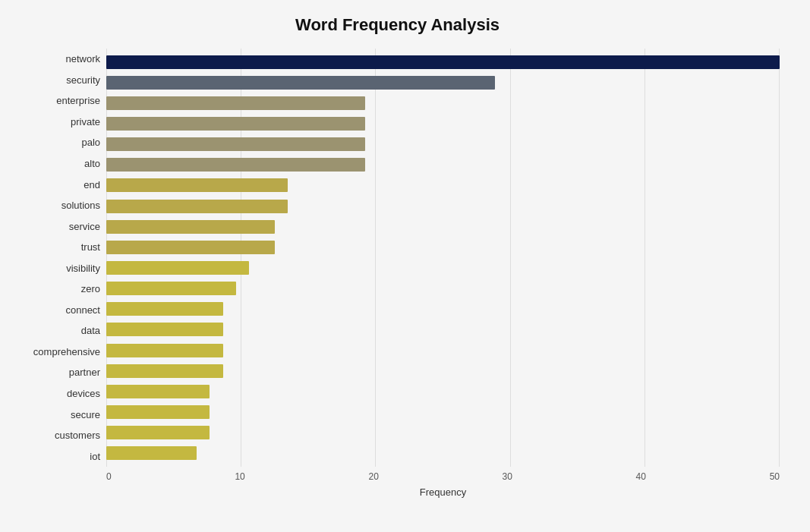 The image size is (810, 532). I want to click on y-label: alto, so click(58, 164).